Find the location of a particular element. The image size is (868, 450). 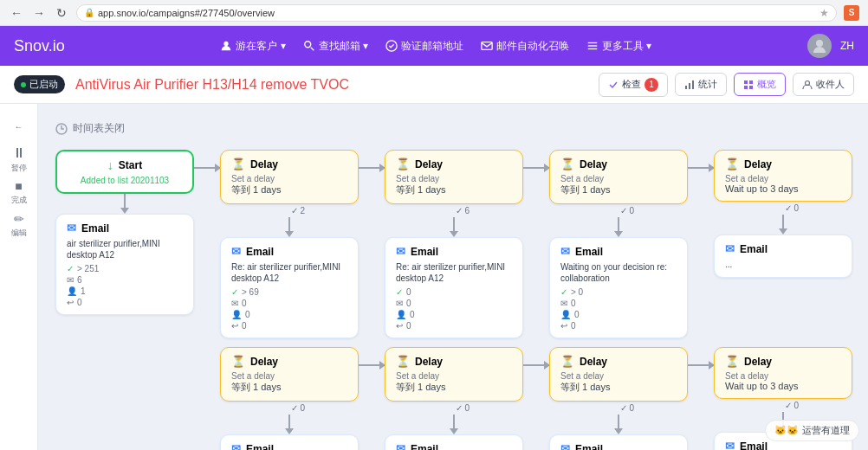

delay-title-2: Delay is located at coordinates (429, 164).